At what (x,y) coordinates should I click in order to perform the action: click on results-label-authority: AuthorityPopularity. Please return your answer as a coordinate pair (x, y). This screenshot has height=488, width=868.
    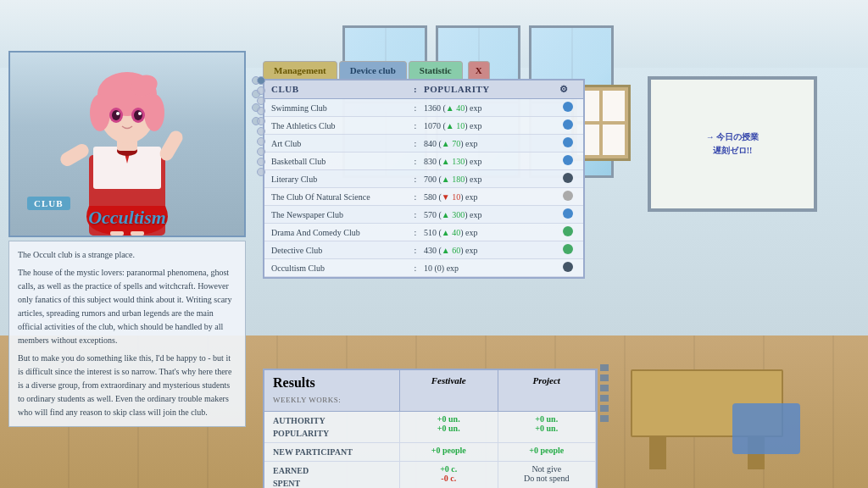
    Looking at the image, I should click on (332, 427).